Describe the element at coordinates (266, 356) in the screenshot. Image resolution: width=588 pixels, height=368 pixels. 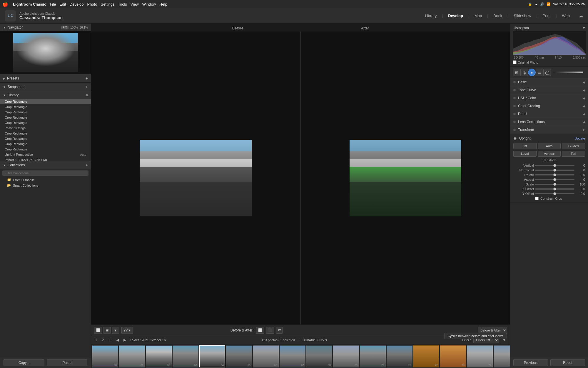
I see `film-frame-66: 66` at that location.